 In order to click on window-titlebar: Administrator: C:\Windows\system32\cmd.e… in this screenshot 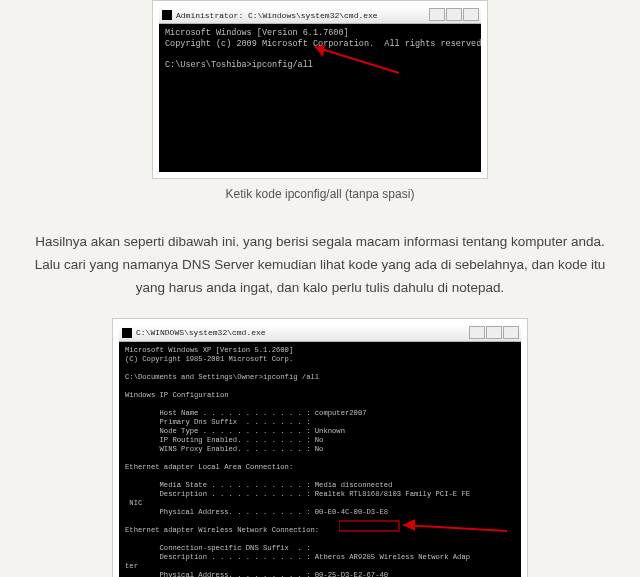, I will do `click(320, 16)`.